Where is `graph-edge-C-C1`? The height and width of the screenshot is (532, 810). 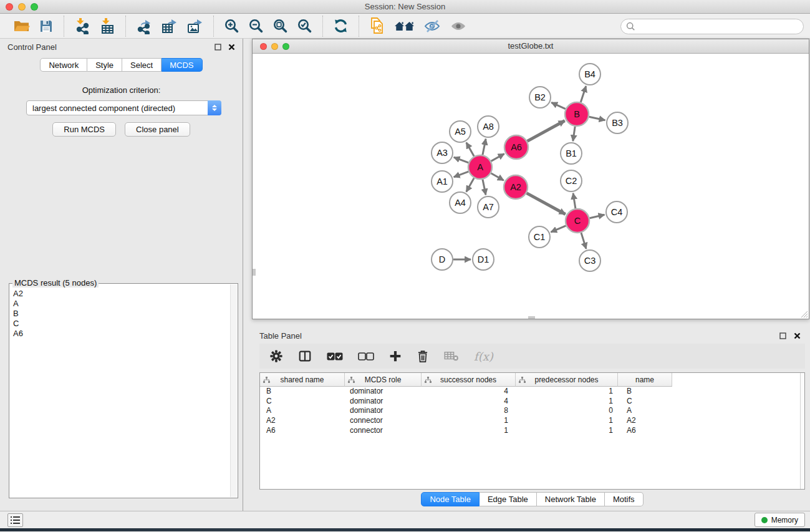
graph-edge-C-C1 is located at coordinates (558, 229).